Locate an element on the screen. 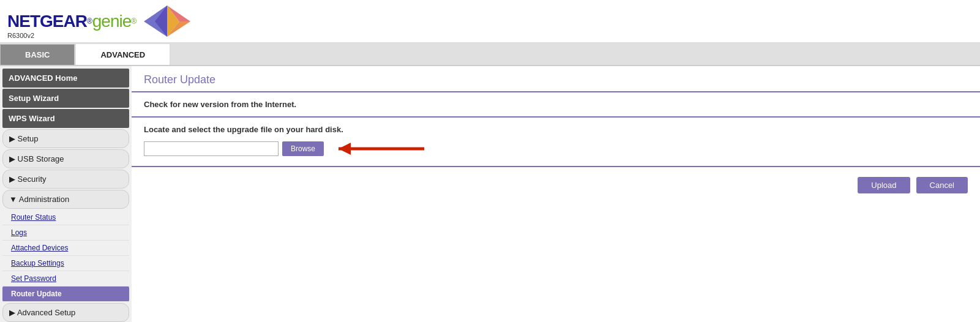  file-path-input is located at coordinates (211, 149).